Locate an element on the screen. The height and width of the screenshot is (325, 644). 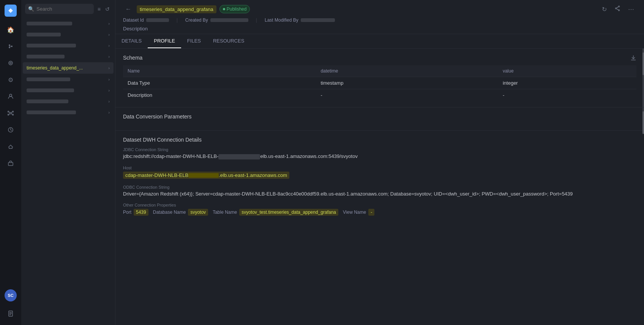
filter-list-button: ≡ is located at coordinates (99, 9).